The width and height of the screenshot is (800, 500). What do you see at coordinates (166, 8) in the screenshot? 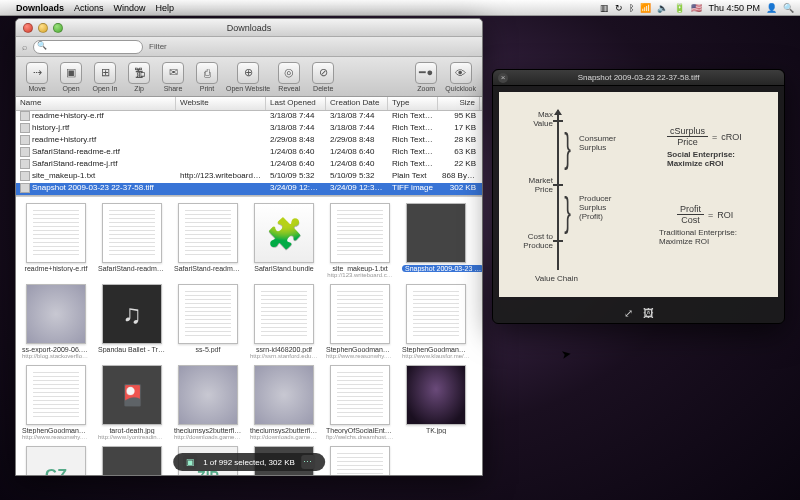
I see `menu-help: Help` at bounding box center [166, 8].